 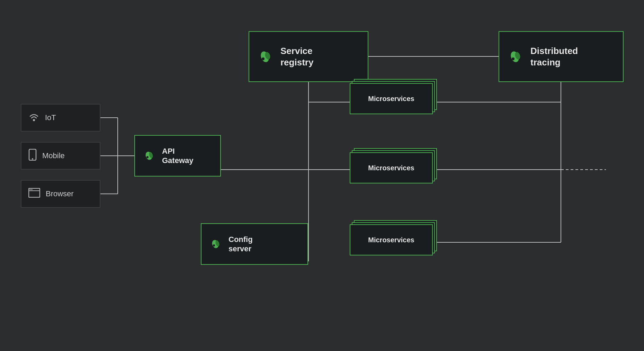 What do you see at coordinates (178, 156) in the screenshot?
I see `api-gateway-box: APIGateway` at bounding box center [178, 156].